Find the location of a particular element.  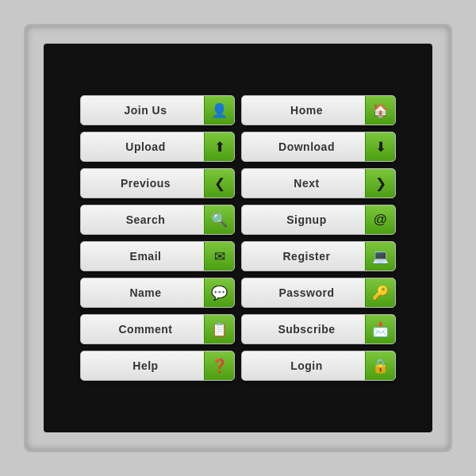

next-icon: ❯ is located at coordinates (380, 183).